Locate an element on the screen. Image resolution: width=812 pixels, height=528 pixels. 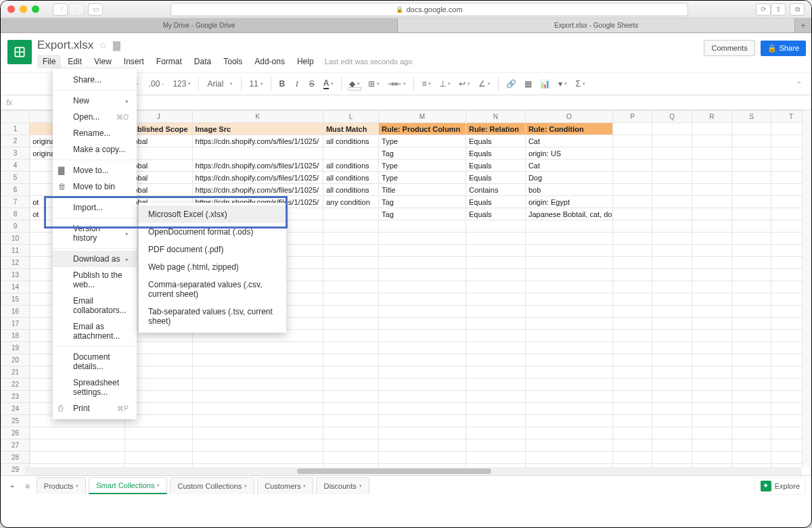
number-format-button: 123▾ is located at coordinates (181, 84).